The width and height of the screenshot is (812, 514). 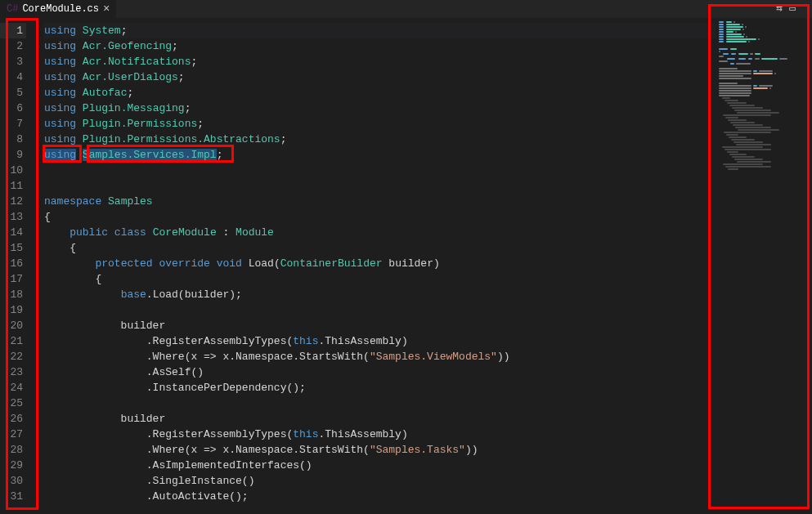 What do you see at coordinates (12, 9) in the screenshot?
I see `csharp-file-icon: C#` at bounding box center [12, 9].